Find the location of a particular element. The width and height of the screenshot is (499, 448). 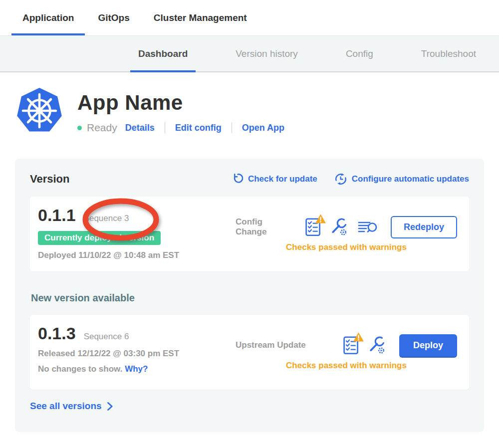

released-timestamp: Released 12/12/22 @ 03:30 pm EST is located at coordinates (128, 354).